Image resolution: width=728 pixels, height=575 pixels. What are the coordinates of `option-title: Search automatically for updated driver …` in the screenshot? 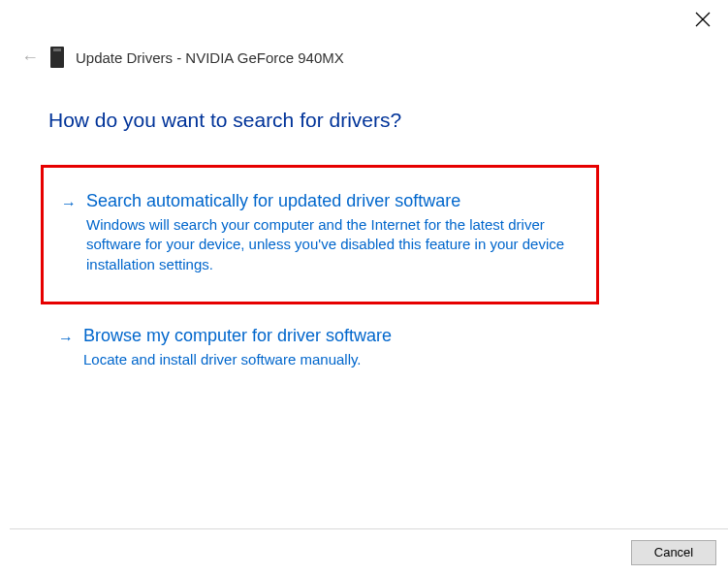 It's located at (332, 202).